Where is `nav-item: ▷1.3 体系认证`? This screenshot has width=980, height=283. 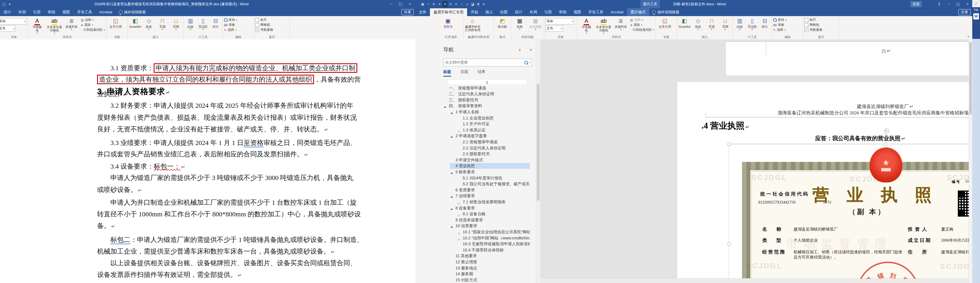 nav-item: ▷1.3 体系认证 is located at coordinates (487, 130).